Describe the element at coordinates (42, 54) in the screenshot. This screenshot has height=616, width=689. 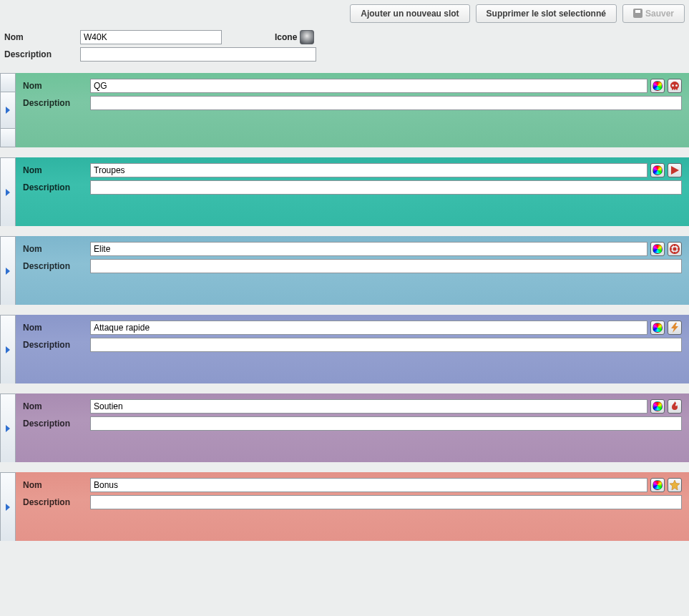
I see `header-desc-label: Description` at that location.